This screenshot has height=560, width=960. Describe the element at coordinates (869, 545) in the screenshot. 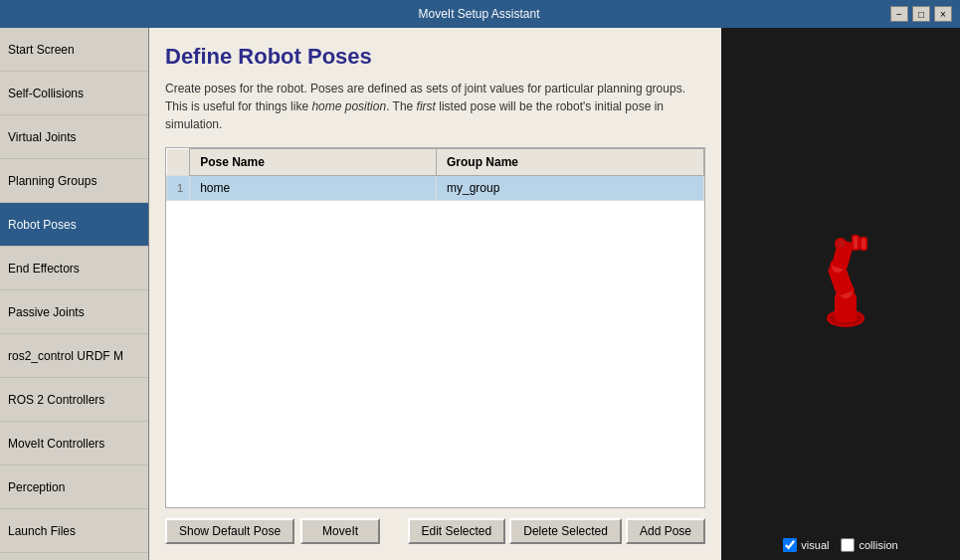

I see `collision-checkbox-item: collision` at that location.